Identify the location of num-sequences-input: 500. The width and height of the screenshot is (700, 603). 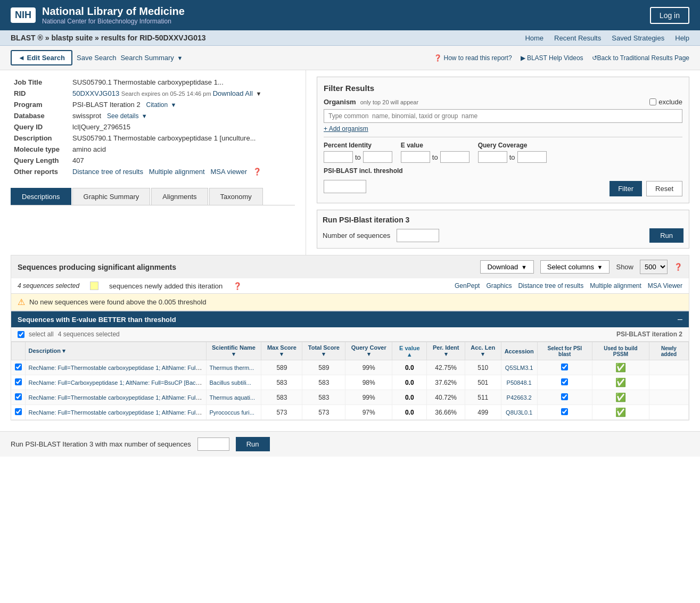
(418, 235).